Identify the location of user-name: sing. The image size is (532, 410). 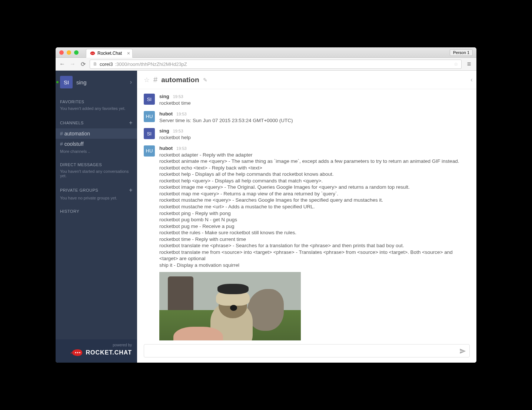
(82, 82).